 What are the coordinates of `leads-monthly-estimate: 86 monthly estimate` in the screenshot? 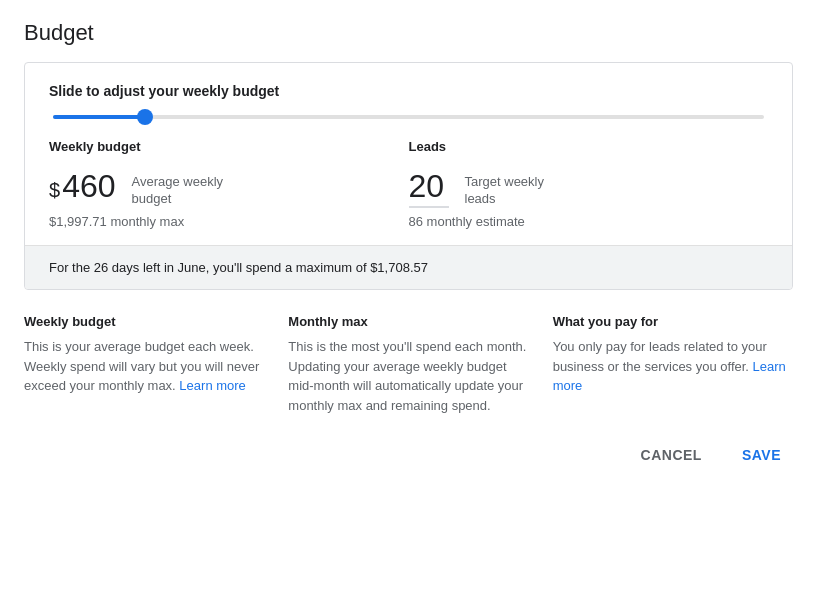 It's located at (589, 222).